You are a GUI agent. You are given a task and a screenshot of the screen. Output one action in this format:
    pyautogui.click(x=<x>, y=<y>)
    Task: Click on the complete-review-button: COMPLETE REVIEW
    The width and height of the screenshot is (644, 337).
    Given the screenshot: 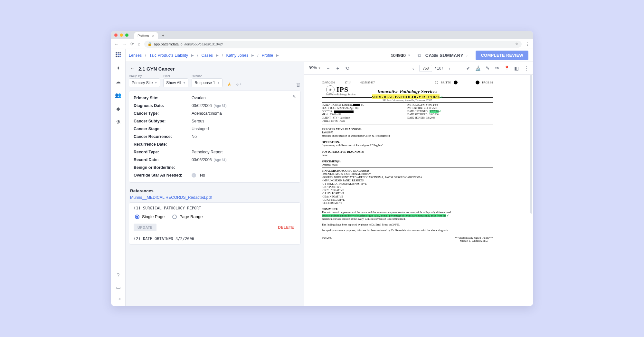 What is the action you would take?
    pyautogui.click(x=502, y=55)
    